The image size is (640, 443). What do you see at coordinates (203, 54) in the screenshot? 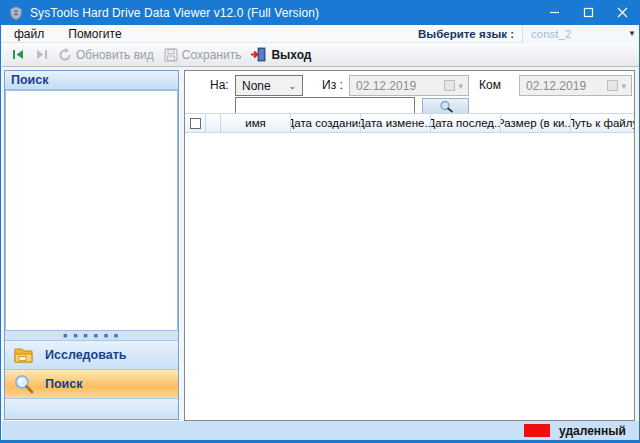
I see `save-button: Сохранить` at bounding box center [203, 54].